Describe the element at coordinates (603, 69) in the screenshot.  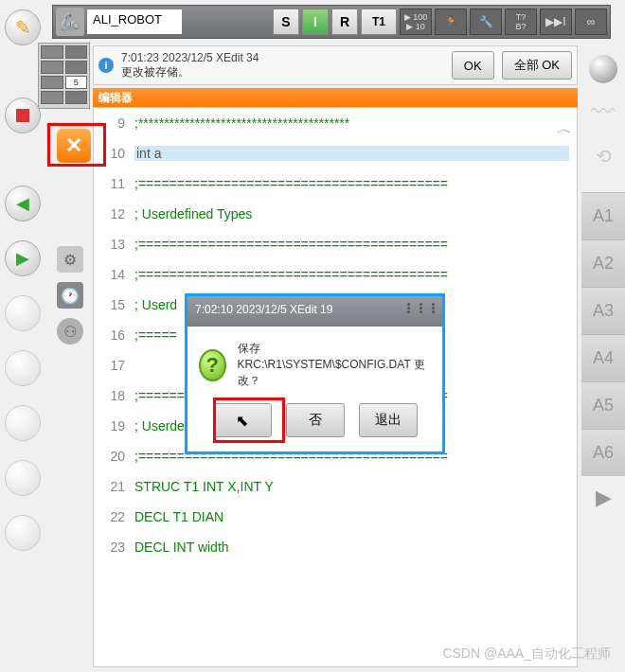
I see `globe-icon` at that location.